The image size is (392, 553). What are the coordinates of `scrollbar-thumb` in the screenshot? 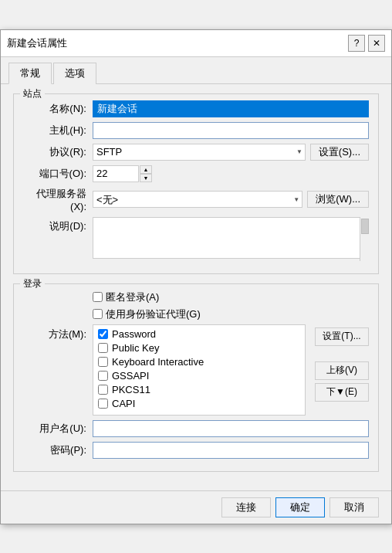 It's located at (365, 226).